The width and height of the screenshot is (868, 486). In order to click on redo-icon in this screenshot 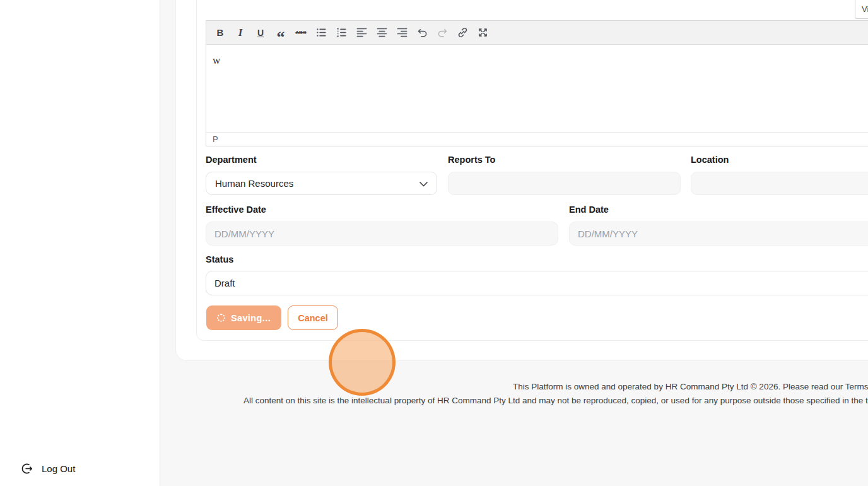, I will do `click(443, 33)`.